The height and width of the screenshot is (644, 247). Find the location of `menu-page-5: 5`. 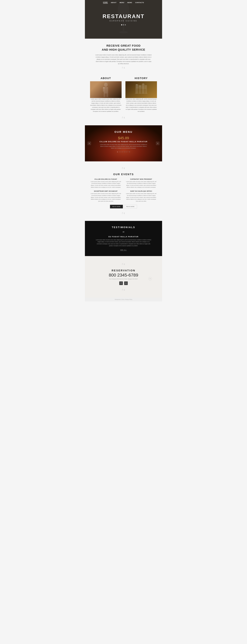

menu-page-5: 5 is located at coordinates (124, 152).